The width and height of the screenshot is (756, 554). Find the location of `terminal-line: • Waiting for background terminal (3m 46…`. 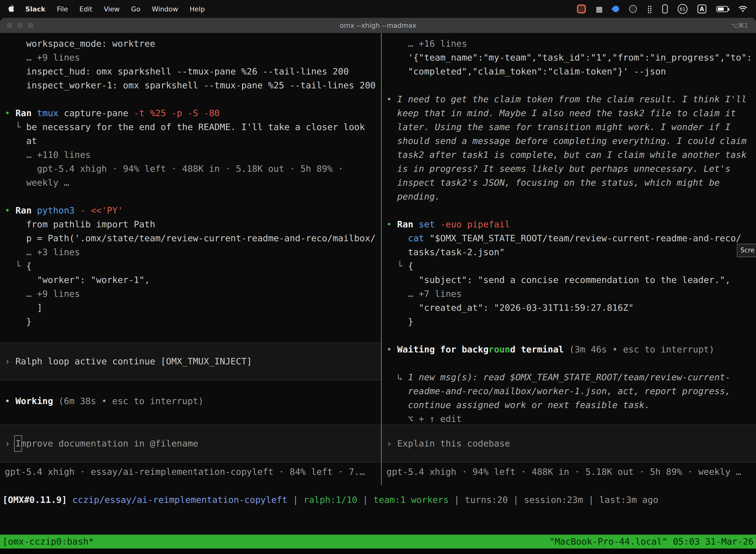

terminal-line: • Waiting for background terminal (3m 46… is located at coordinates (569, 349).